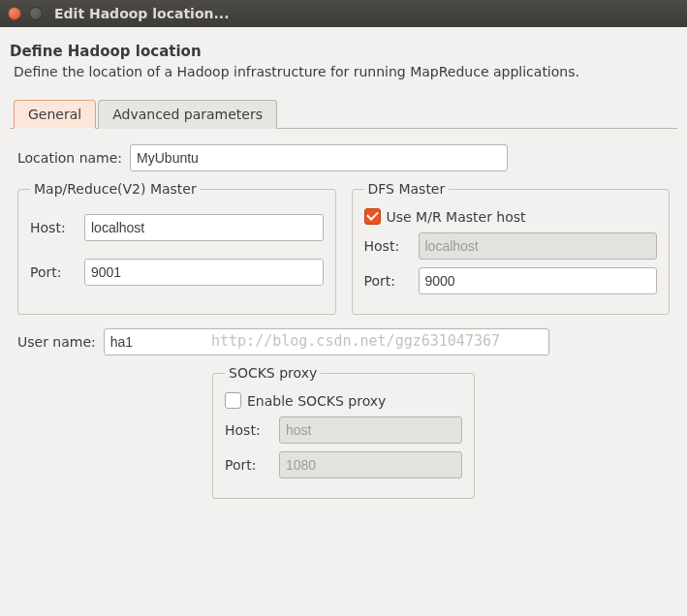  What do you see at coordinates (70, 158) in the screenshot?
I see `location-name-label: Location name:` at bounding box center [70, 158].